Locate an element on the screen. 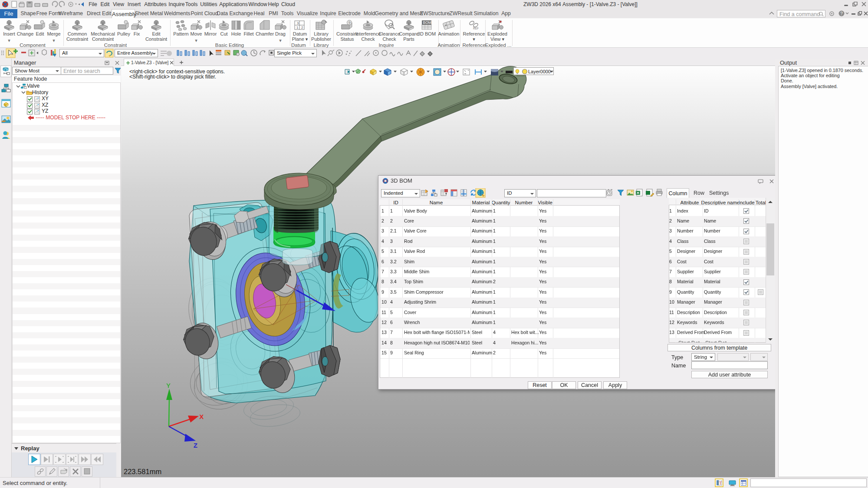 Image resolution: width=868 pixels, height=488 pixels. svg-text: Z is located at coordinates (195, 445).